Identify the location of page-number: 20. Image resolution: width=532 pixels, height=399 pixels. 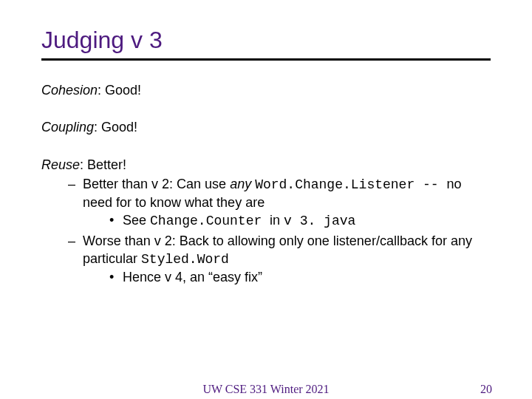
(486, 389).